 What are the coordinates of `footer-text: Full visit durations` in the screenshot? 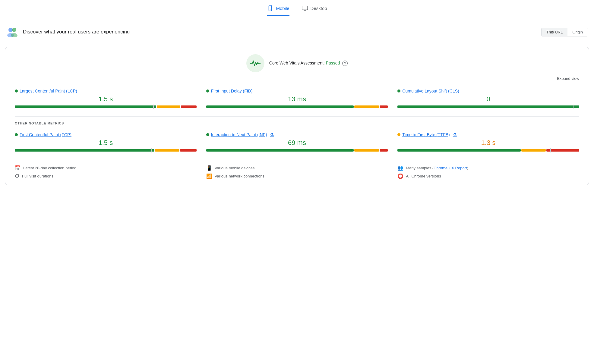 It's located at (38, 176).